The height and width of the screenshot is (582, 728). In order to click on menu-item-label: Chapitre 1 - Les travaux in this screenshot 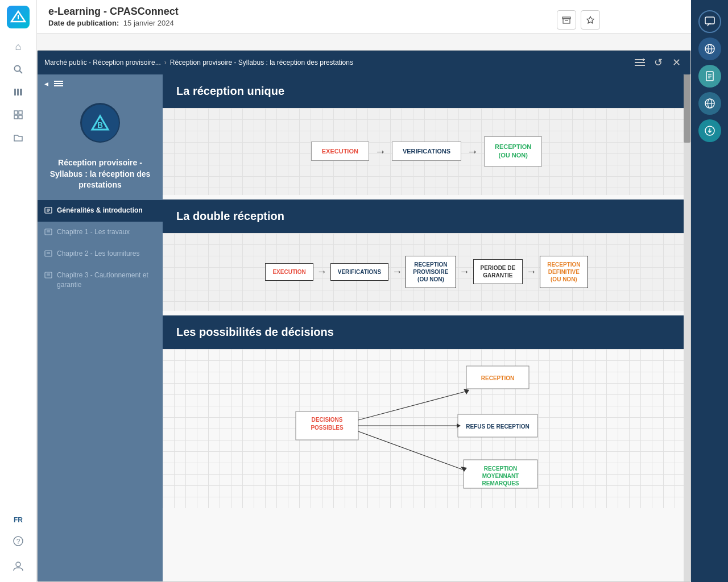, I will do `click(93, 232)`.